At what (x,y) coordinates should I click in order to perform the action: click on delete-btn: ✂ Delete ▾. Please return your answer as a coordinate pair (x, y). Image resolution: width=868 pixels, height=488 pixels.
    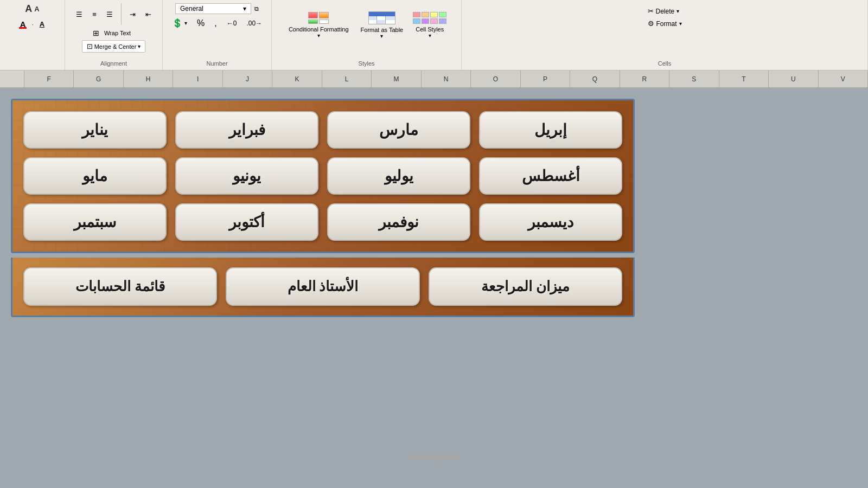
    Looking at the image, I should click on (665, 11).